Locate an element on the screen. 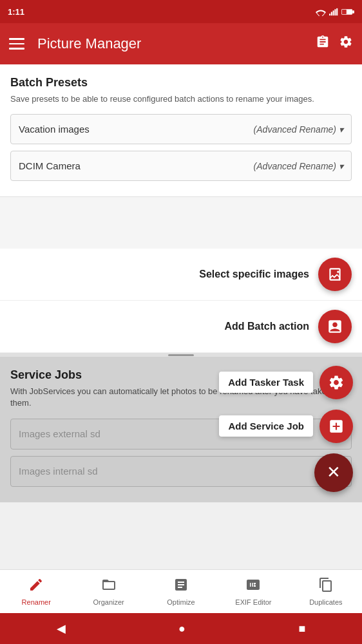 This screenshot has width=362, height=644. fab-expanded-menu: Add Tasker Task Add Service Job is located at coordinates (286, 429).